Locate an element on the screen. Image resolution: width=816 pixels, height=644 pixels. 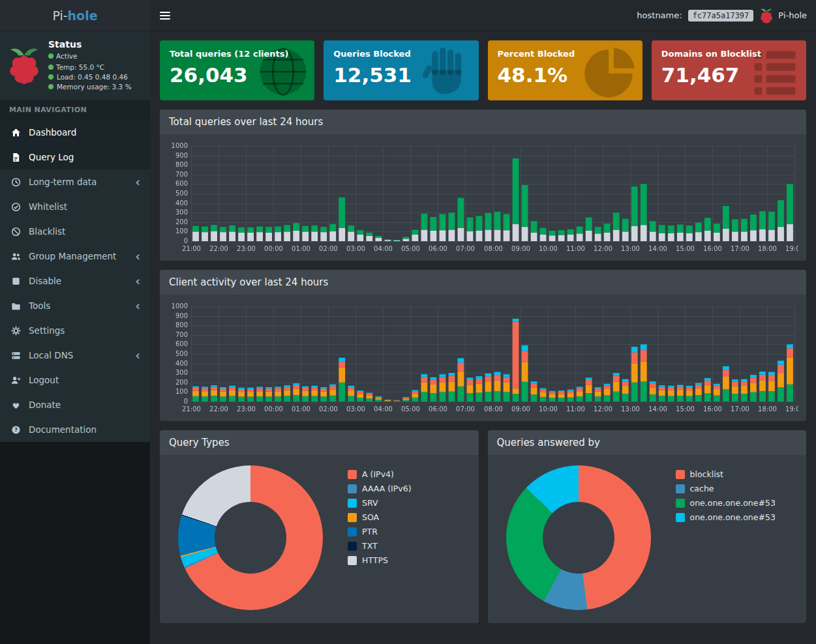
status-load: Load: 0.45 0.48 0.46 is located at coordinates (93, 77).